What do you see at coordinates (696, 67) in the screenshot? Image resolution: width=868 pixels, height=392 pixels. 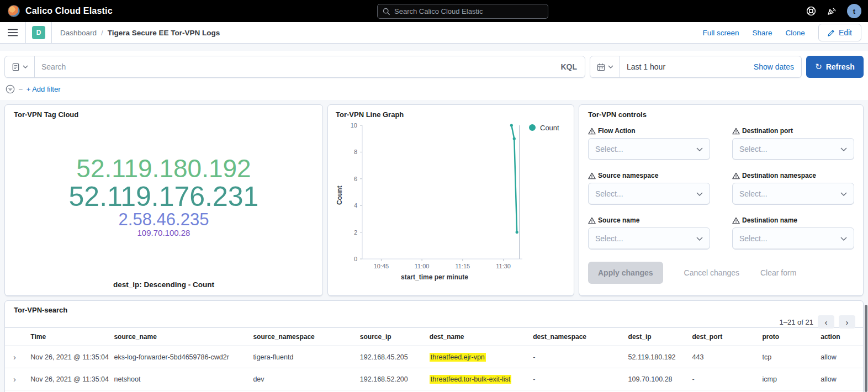 I see `date-picker: Last 1 hour Show dates` at bounding box center [696, 67].